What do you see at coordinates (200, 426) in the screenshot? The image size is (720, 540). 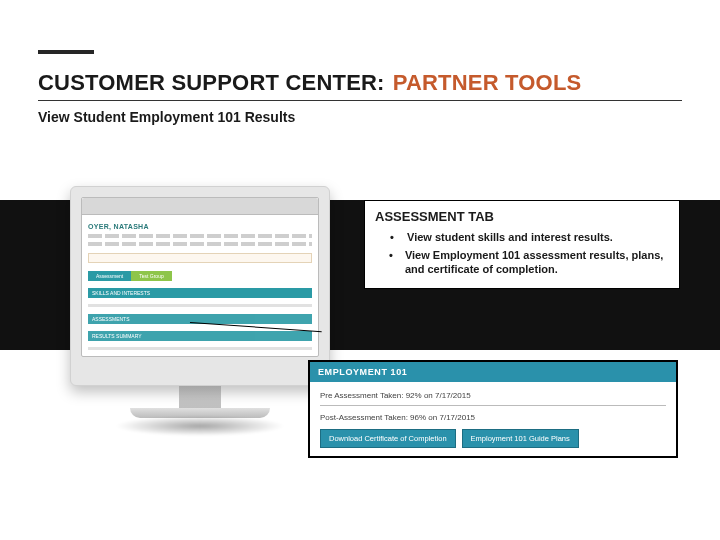 I see `monitor-shadow` at bounding box center [200, 426].